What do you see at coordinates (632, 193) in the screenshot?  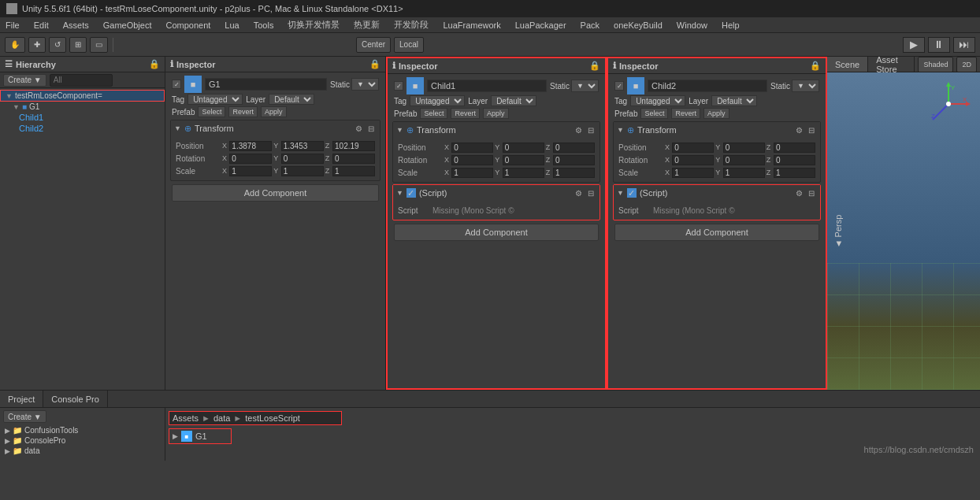 I see `child2-script-checkbox: ✓` at bounding box center [632, 193].